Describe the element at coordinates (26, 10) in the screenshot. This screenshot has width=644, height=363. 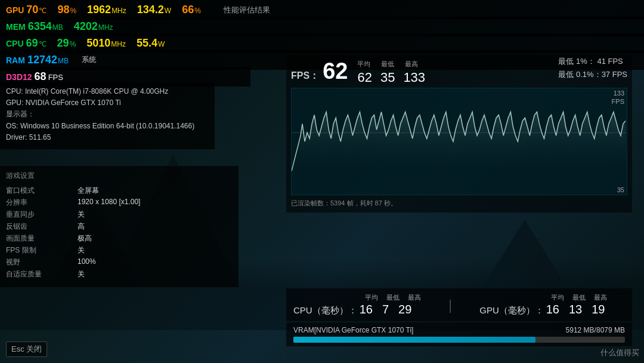
I see `gpu-temp-group: GPU 70 ℃` at that location.